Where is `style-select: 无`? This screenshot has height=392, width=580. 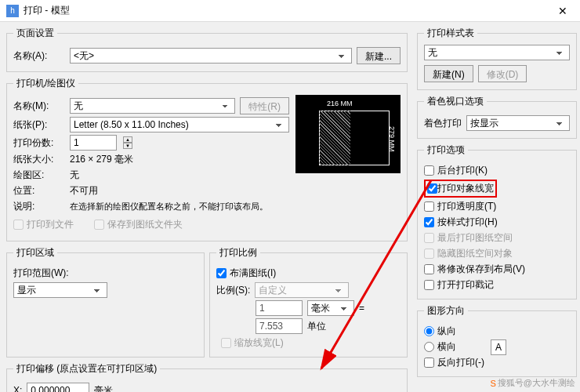 style-select: 无 is located at coordinates (497, 53).